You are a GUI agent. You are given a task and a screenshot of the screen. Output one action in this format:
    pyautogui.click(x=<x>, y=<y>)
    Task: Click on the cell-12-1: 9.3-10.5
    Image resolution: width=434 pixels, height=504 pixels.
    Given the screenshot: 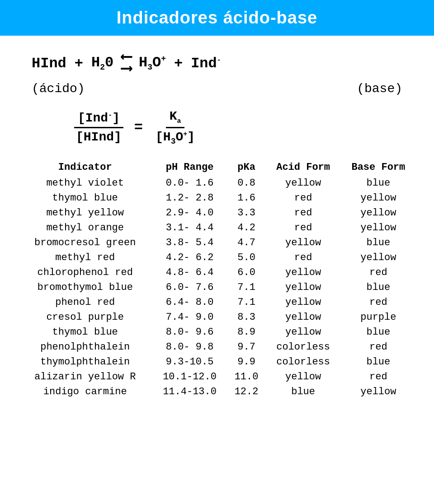 What is the action you would take?
    pyautogui.click(x=189, y=362)
    